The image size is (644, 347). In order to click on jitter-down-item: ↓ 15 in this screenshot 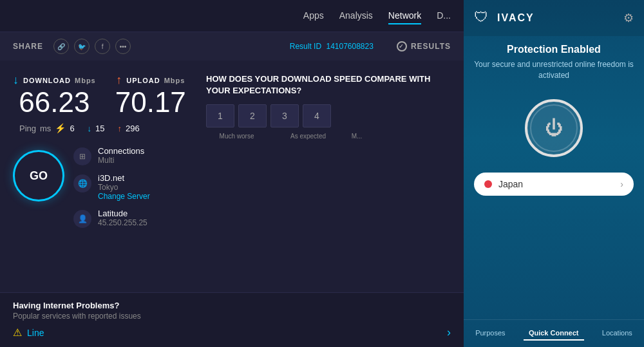, I will do `click(97, 129)`.